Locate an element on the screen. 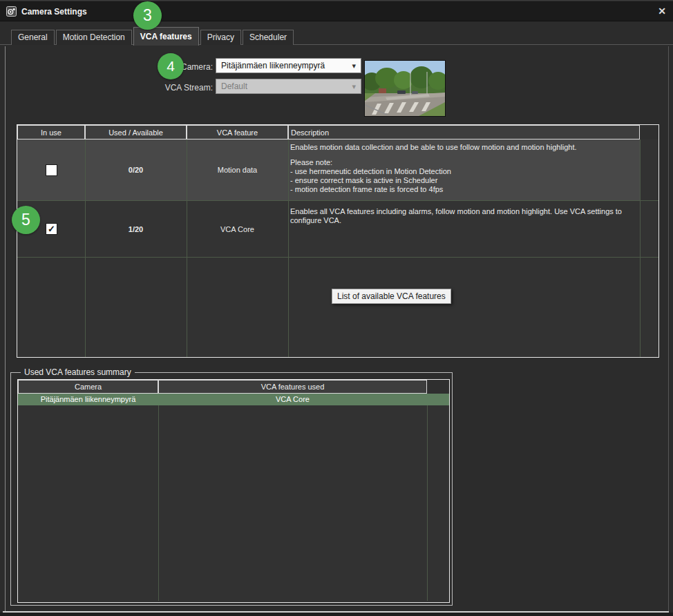  titlebar: Camera Settings ✕ is located at coordinates (336, 11).